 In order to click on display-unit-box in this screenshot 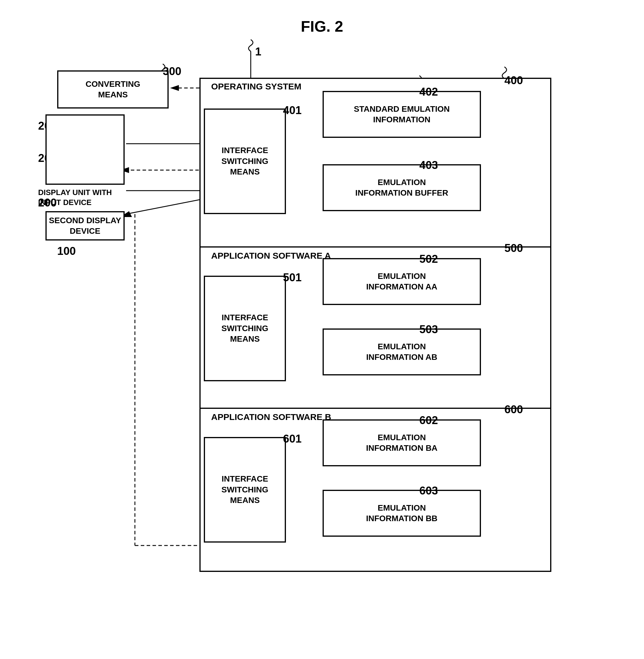, I will do `click(85, 150)`.